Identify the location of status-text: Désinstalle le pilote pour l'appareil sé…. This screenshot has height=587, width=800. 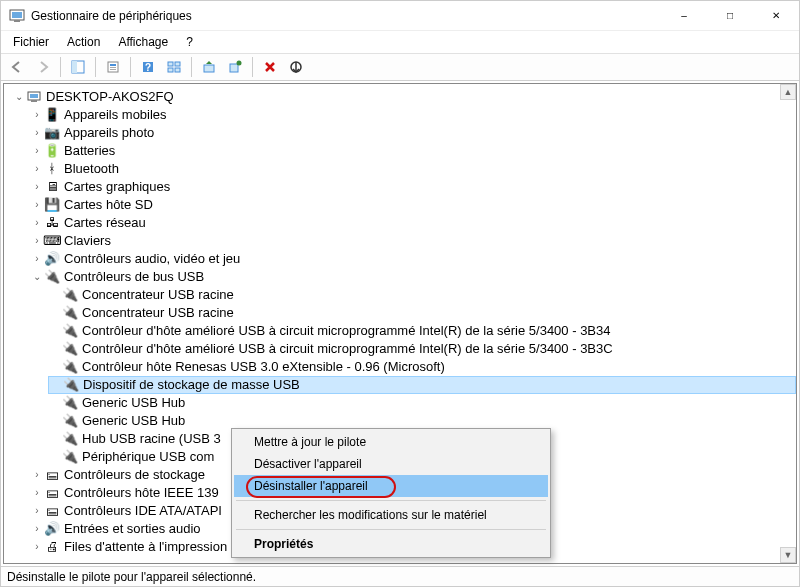
(132, 577).